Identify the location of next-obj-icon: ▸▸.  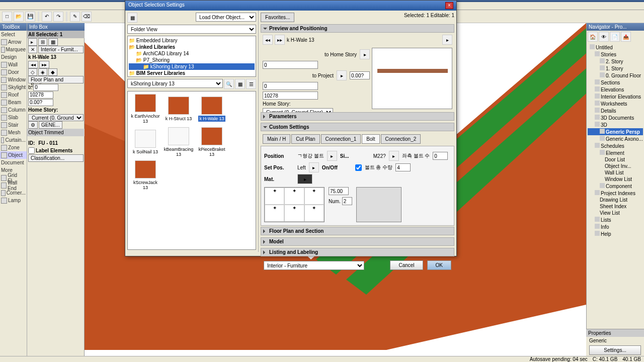
(44, 64).